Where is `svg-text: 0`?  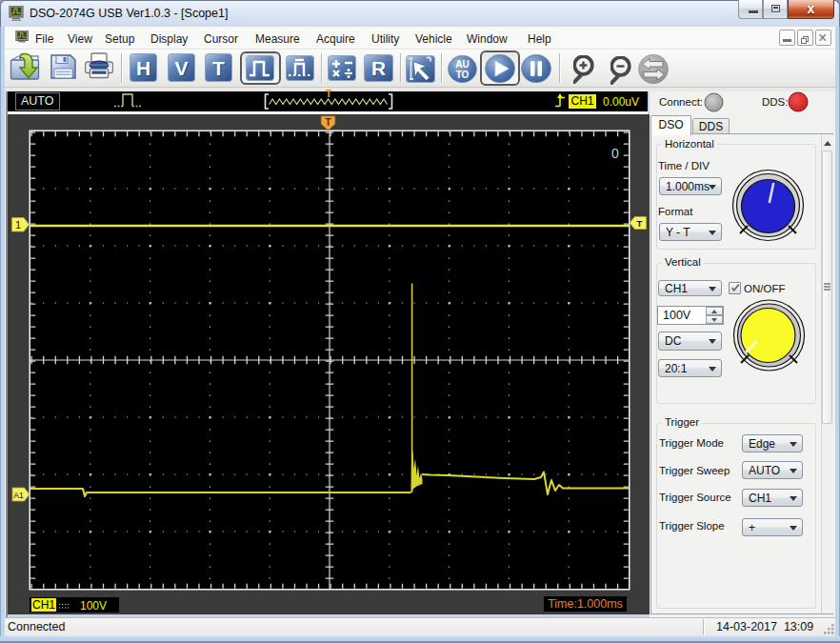
svg-text: 0 is located at coordinates (615, 153).